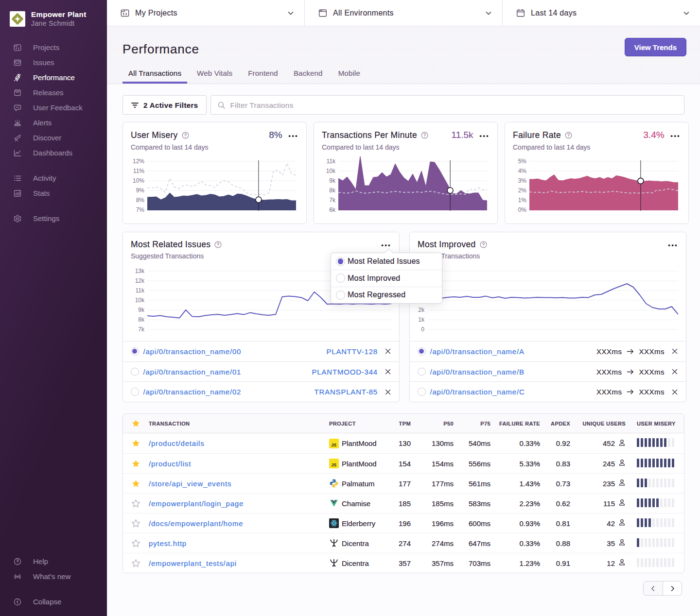  Describe the element at coordinates (523, 200) in the screenshot. I see `svg-text: 1%` at that location.